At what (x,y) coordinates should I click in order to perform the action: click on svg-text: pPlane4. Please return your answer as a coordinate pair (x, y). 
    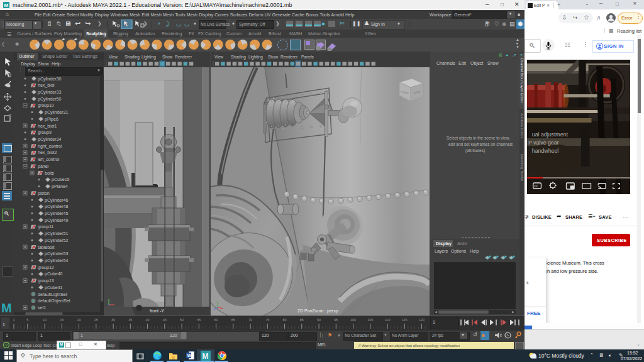
    Looking at the image, I should click on (60, 187).